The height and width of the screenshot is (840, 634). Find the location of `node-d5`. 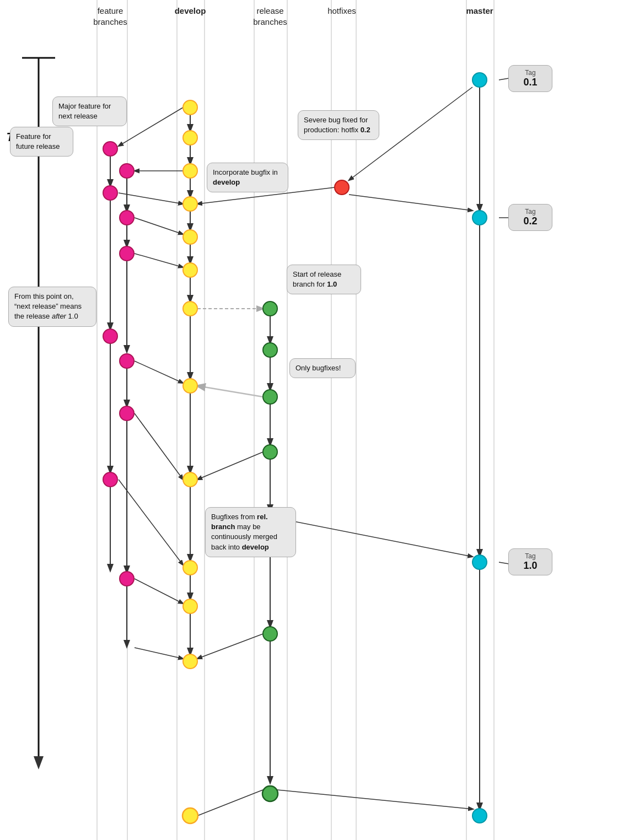

node-d5 is located at coordinates (190, 237).